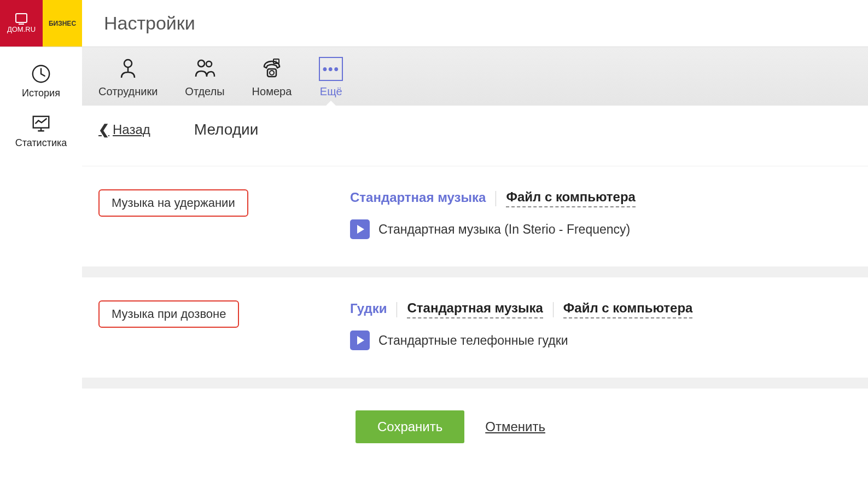 The height and width of the screenshot is (487, 868). I want to click on logo: ДОМ.RU БИЗНЕС, so click(41, 23).